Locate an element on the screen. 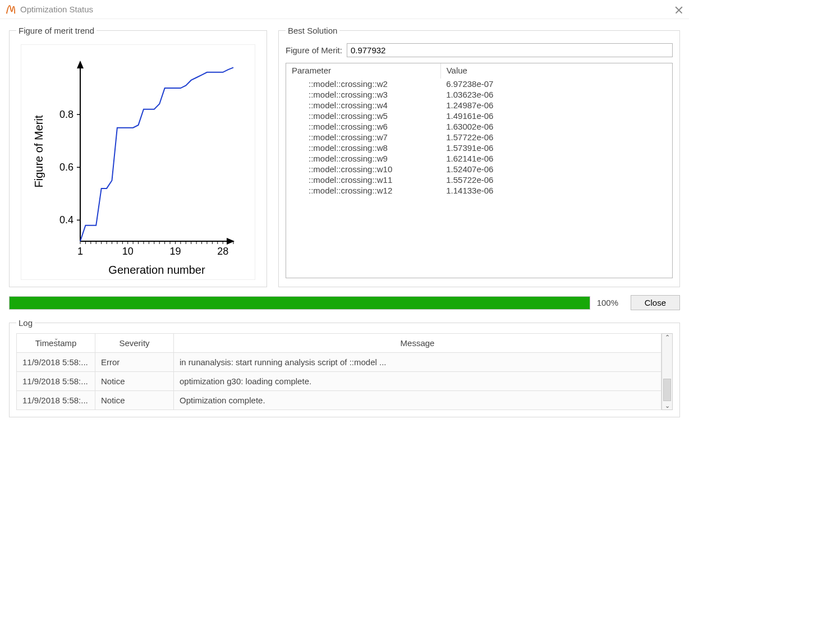 The image size is (827, 644). scroll-up-icon: ⌃ is located at coordinates (668, 338).